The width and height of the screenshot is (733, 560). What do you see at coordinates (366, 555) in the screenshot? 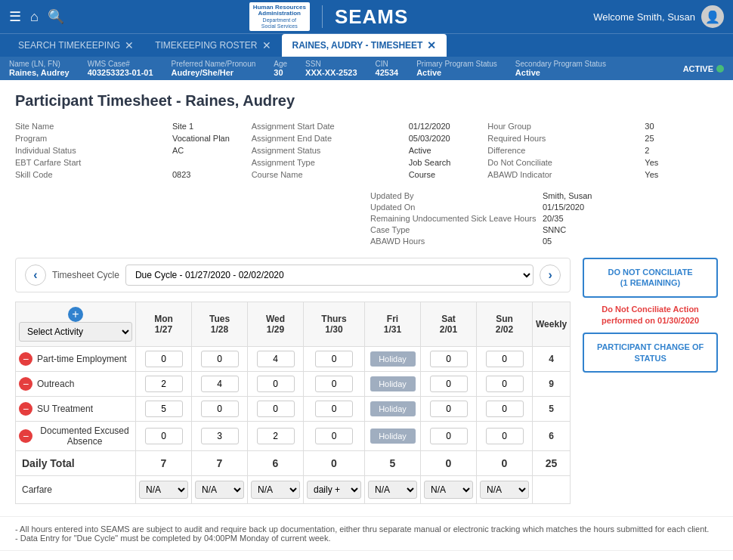
I see `action-buttons: EXIT SAVE` at bounding box center [366, 555].